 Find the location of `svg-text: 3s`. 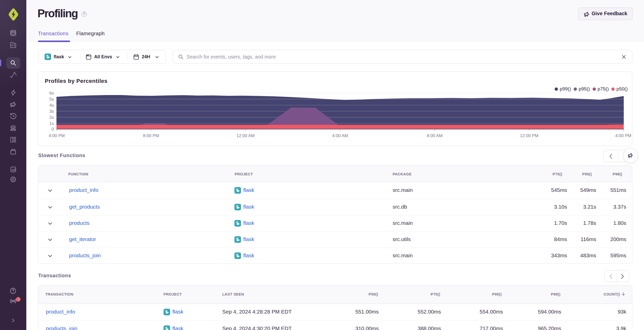

svg-text: 3s is located at coordinates (52, 112).